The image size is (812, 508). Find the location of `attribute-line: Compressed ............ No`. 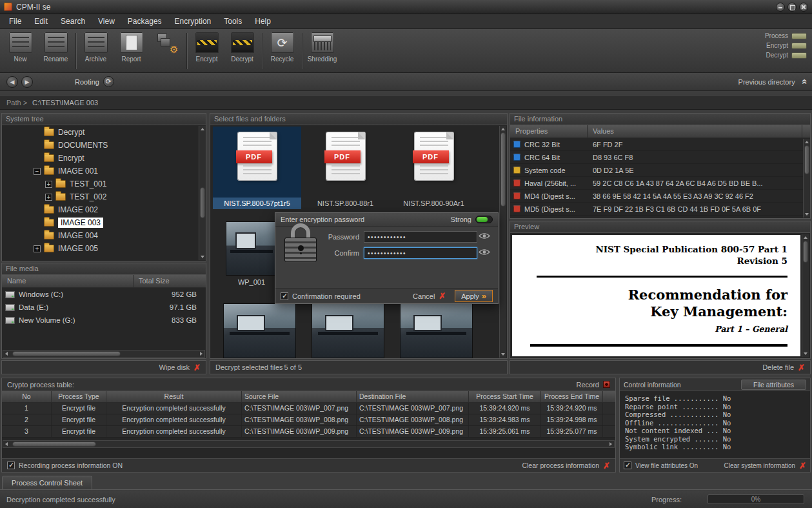

attribute-line: Compressed ............ No is located at coordinates (715, 414).